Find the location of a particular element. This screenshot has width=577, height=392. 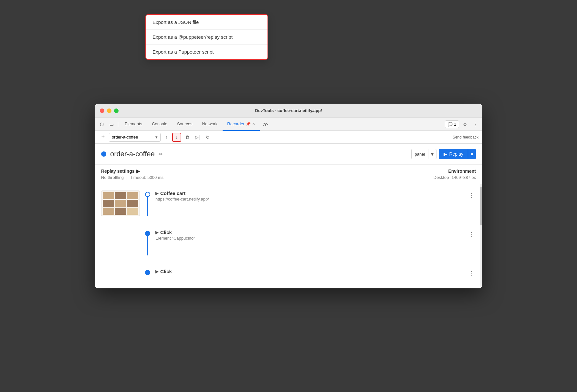

step-subtitle: Element "Cappucino" is located at coordinates (309, 238).